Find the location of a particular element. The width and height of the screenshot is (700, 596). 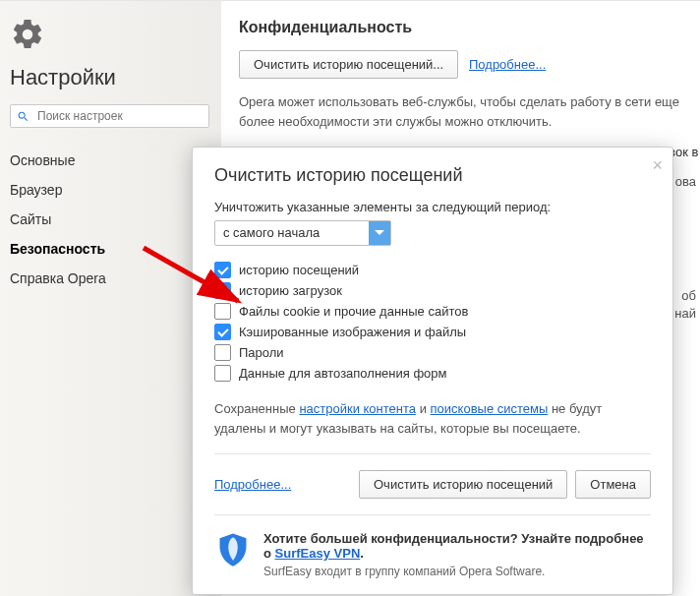

clear-history-button: Очистить историю посещений... is located at coordinates (348, 65).